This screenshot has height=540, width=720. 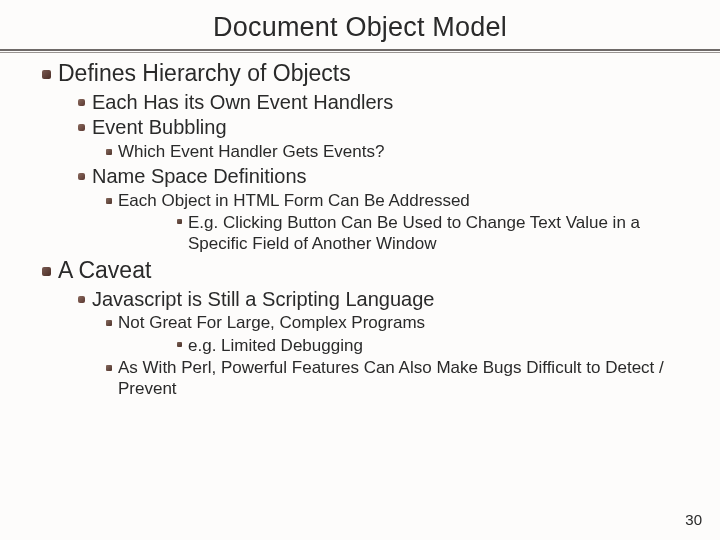 What do you see at coordinates (396, 127) in the screenshot?
I see `bullet-level2: Event Bubbling` at bounding box center [396, 127].